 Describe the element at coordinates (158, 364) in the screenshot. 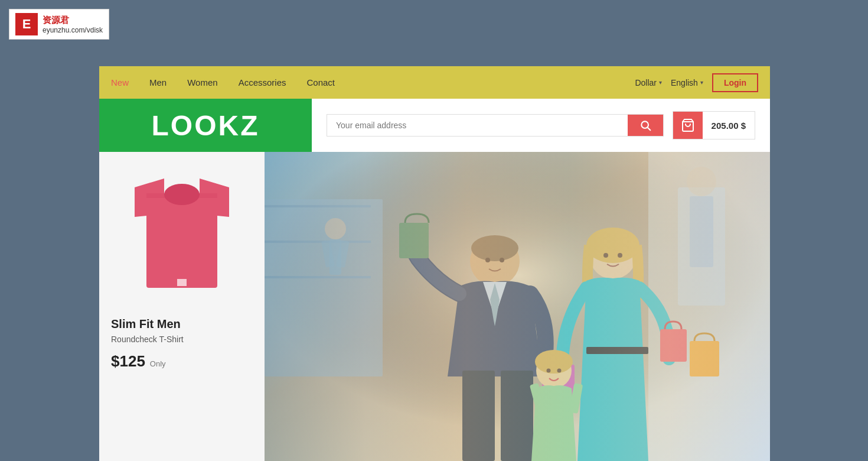

I see `product-price-note: Only` at that location.